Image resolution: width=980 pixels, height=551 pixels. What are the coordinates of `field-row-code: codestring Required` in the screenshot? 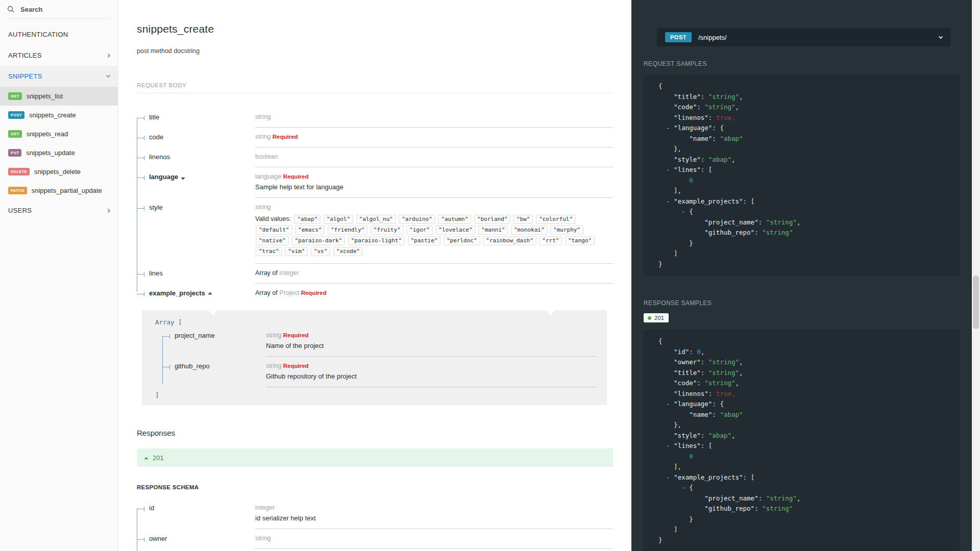 It's located at (375, 138).